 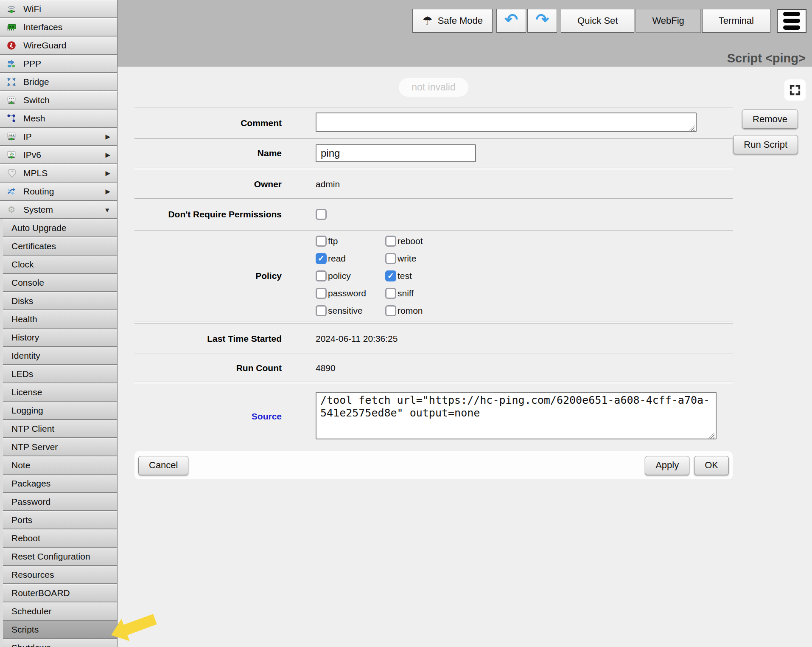 I want to click on umbrella-icon: ☂, so click(x=427, y=21).